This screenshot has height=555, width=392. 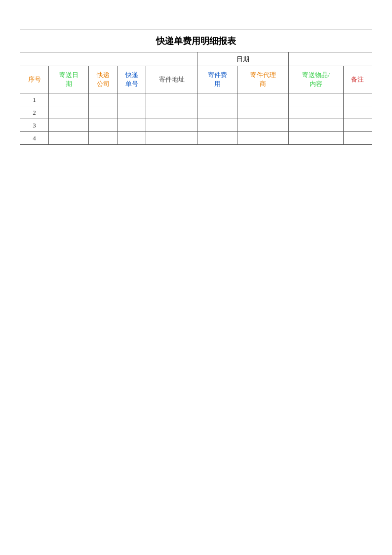 What do you see at coordinates (196, 59) in the screenshot?
I see `date-row: 日期` at bounding box center [196, 59].